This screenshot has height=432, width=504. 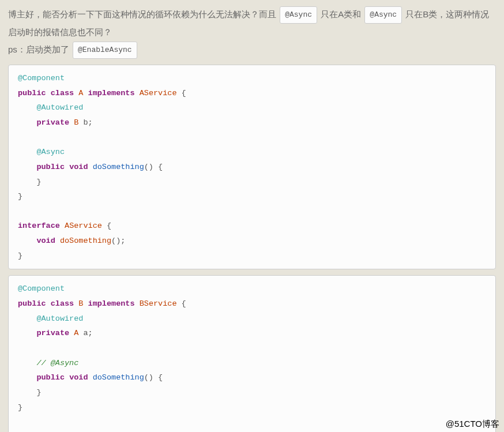 What do you see at coordinates (40, 50) in the screenshot?
I see `q-ps: ps：启动类加了` at bounding box center [40, 50].